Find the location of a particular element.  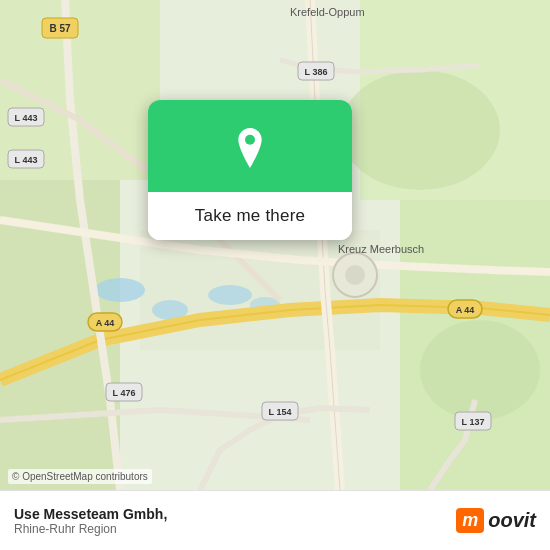

location-region: Rhine-Ruhr Region is located at coordinates (90, 529).